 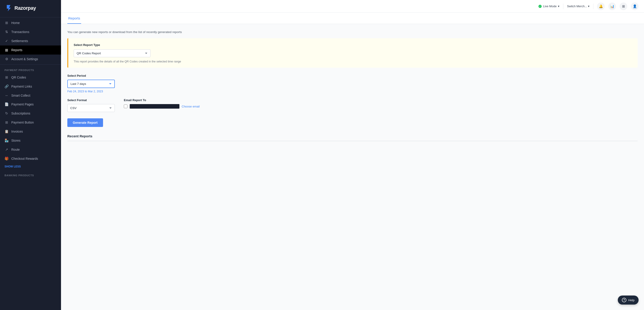 What do you see at coordinates (353, 45) in the screenshot?
I see `select-report-type-label: Select Report Type` at bounding box center [353, 45].